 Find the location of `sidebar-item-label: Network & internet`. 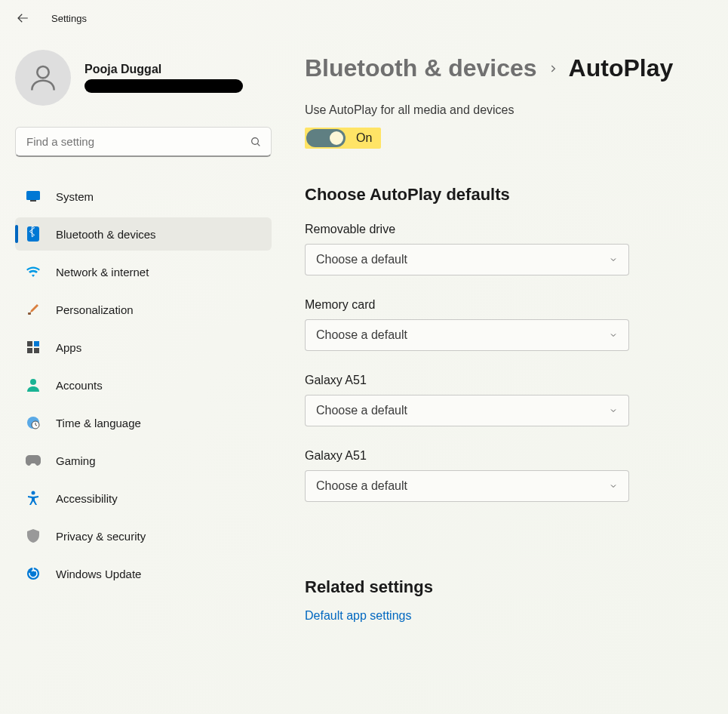

sidebar-item-label: Network & internet is located at coordinates (103, 272).